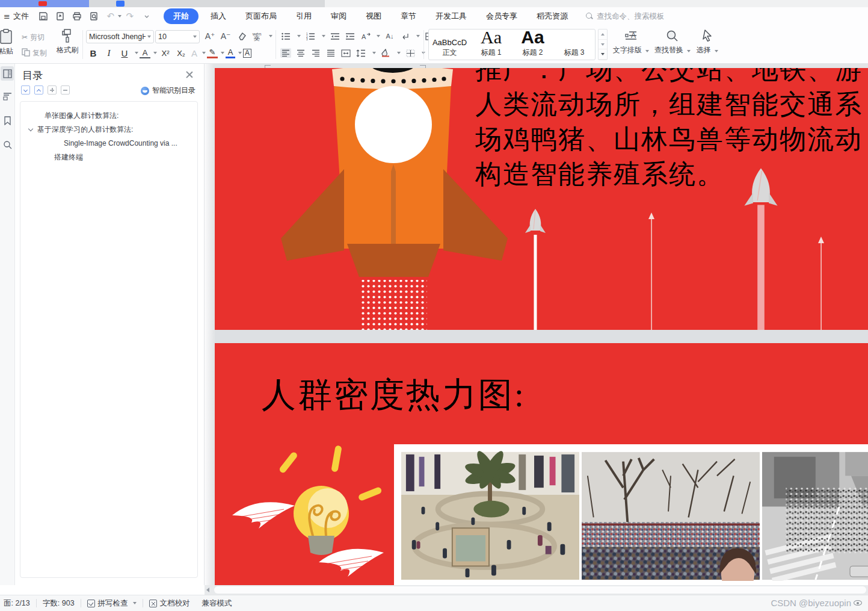 The image size is (868, 611). What do you see at coordinates (67, 42) in the screenshot?
I see `format-painter-button: 格式刷` at bounding box center [67, 42].